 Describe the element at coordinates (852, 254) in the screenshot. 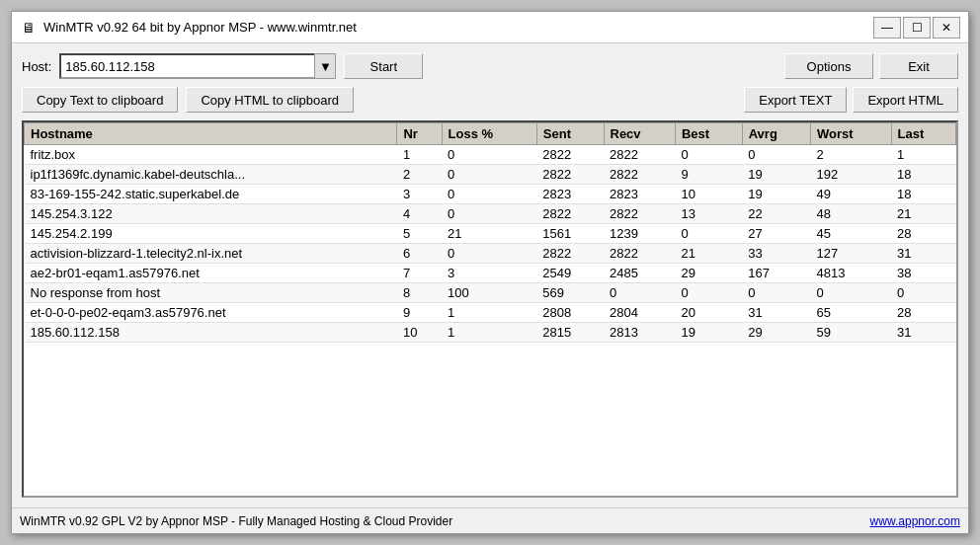

I see `table-cell: 127` at that location.